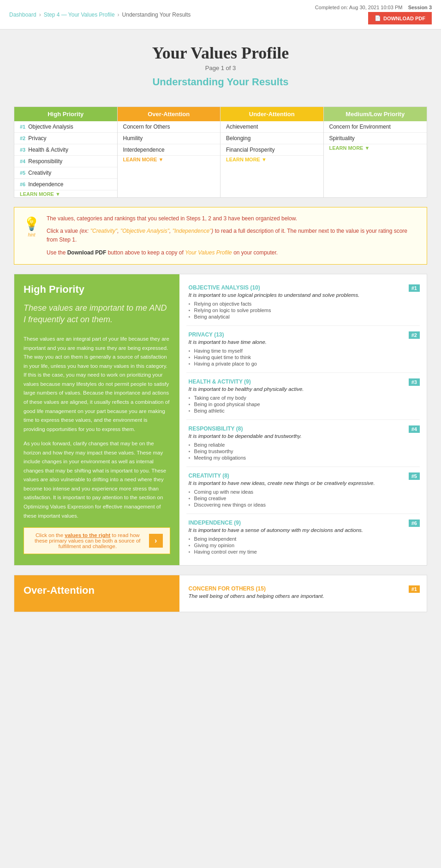 The height and width of the screenshot is (868, 441). I want to click on value-desc-3: It is important to be healthy and physic…, so click(303, 389).